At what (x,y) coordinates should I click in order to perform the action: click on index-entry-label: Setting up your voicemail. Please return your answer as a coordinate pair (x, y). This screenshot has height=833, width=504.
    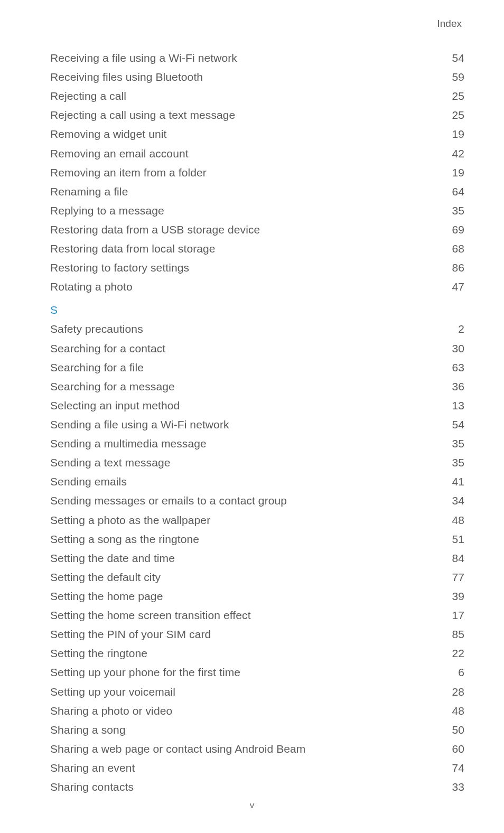
    Looking at the image, I should click on (247, 692).